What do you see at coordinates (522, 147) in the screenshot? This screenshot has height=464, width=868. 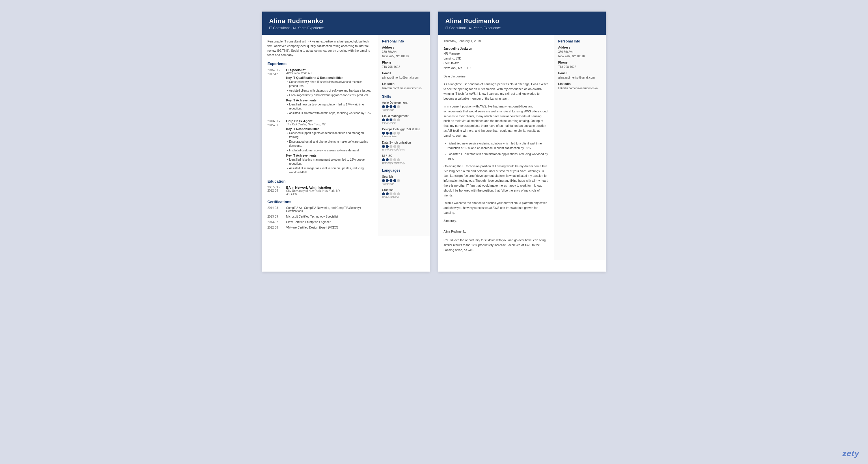 I see `cover-body: Thursday, February 1, 2018 Jacqueline Ja…` at bounding box center [522, 147].